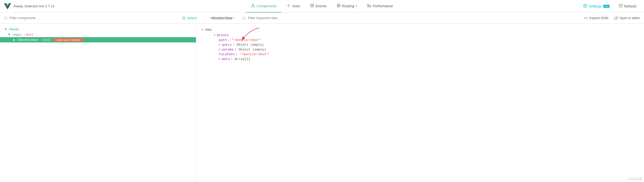  I want to click on events-label: Events, so click(321, 6).